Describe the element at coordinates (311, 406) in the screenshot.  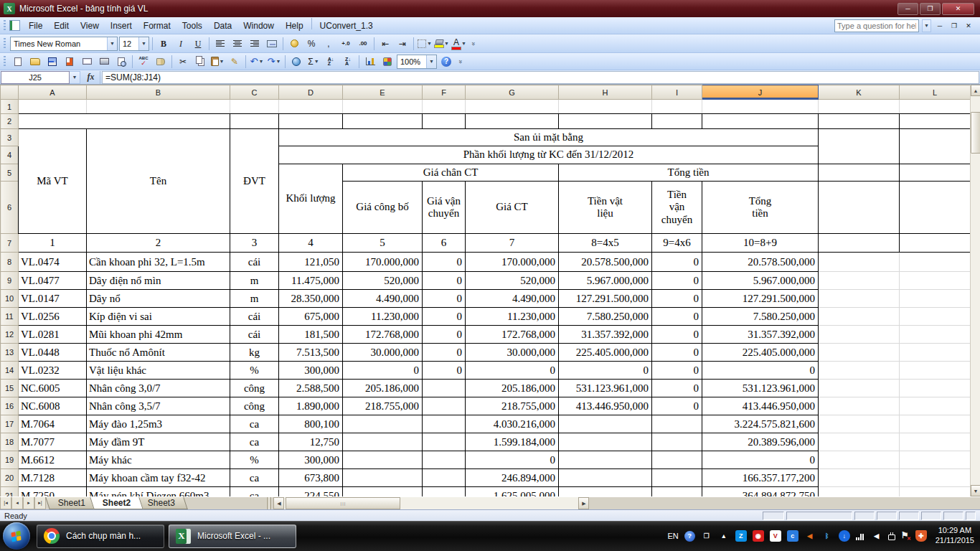
I see `cell: 1.890,000` at that location.